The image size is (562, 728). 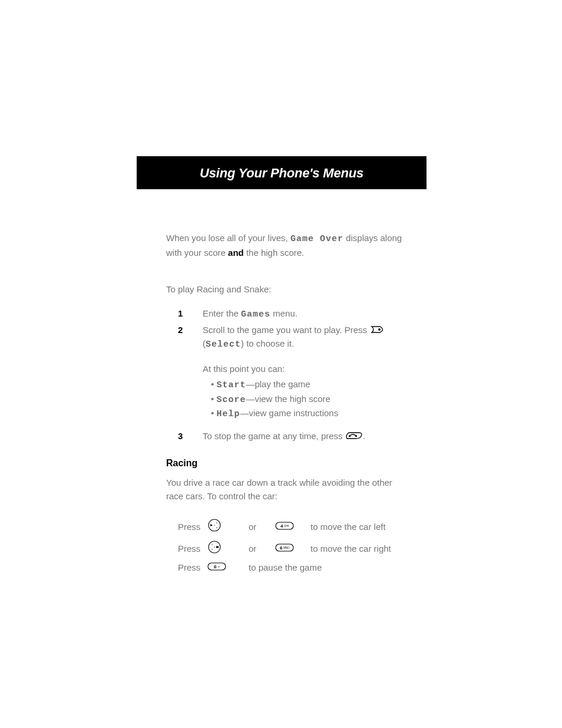 What do you see at coordinates (296, 496) in the screenshot?
I see `racing-p-b: race cars. To control the car:` at bounding box center [296, 496].